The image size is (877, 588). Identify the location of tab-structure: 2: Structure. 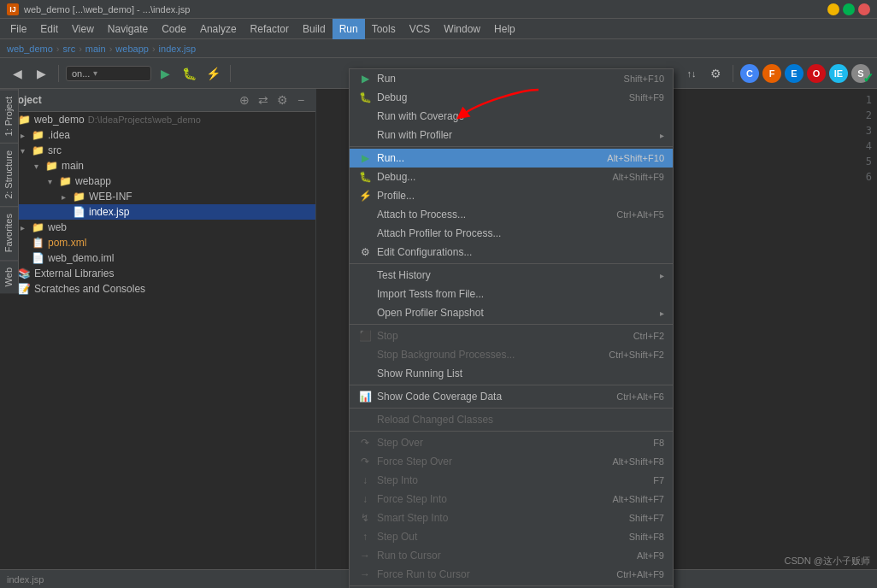
(9, 174).